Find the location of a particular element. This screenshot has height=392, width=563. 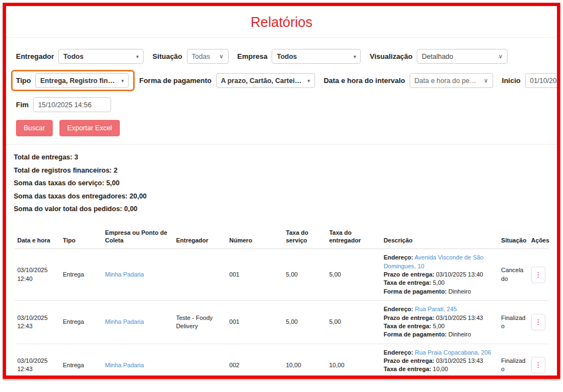

summary-total-registros: Total de registros financeiros: 2 is located at coordinates (282, 170).